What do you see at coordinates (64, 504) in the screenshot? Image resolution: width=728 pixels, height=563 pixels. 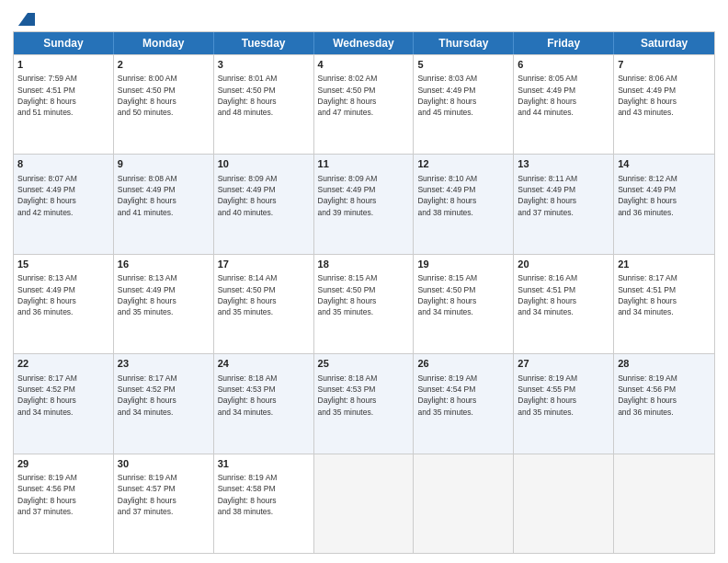 I see `cal-cell-29: 29Sunrise: 8:19 AMSunset: 4:56 PMDayligh…` at bounding box center [64, 504].